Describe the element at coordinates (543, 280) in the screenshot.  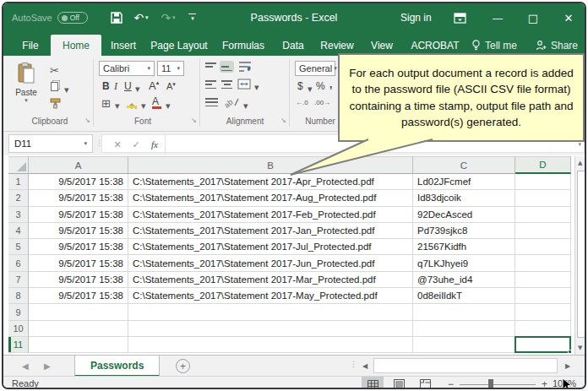
I see `cell-D7` at that location.